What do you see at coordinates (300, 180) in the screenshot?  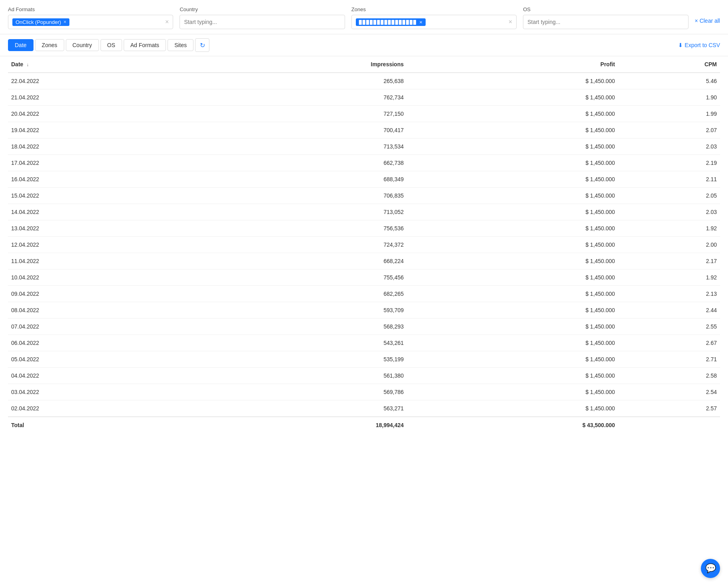 I see `cell-impressions: 688,349` at bounding box center [300, 180].